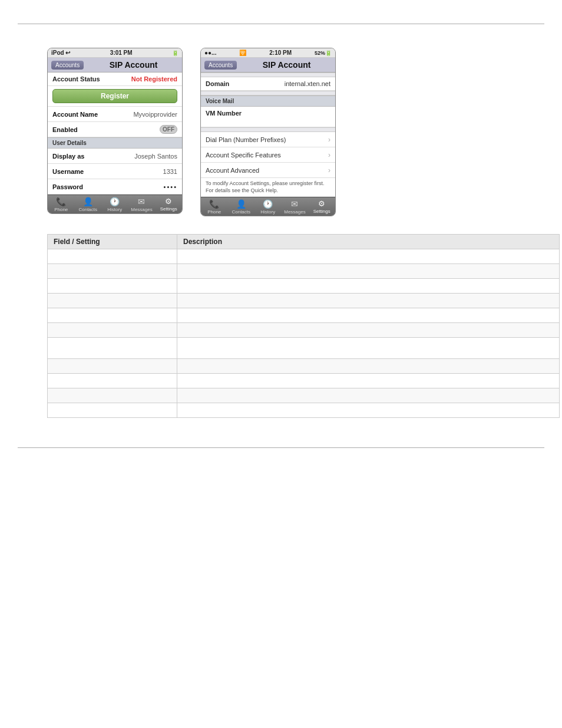 The height and width of the screenshot is (728, 562). Describe the element at coordinates (268, 155) in the screenshot. I see `phone2-account-specific-row: Account Specific Features ›` at that location.